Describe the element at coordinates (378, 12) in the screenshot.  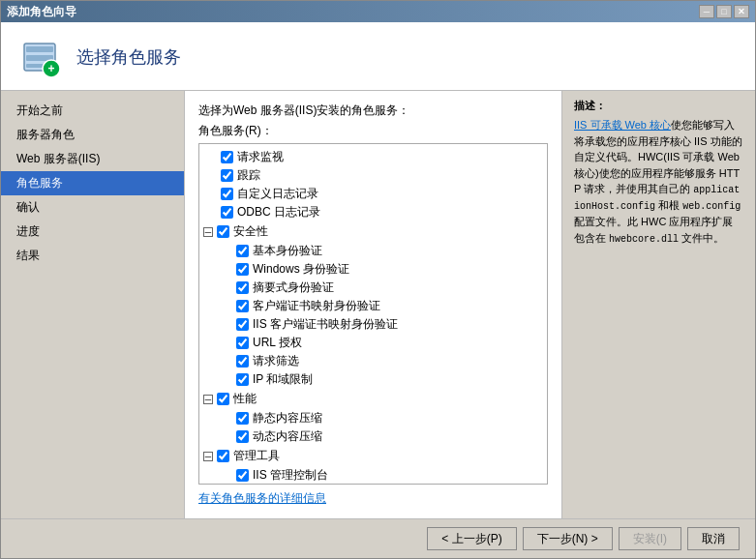
I see `title-bar: 添加角色向导 ─ □ ✕` at that location.